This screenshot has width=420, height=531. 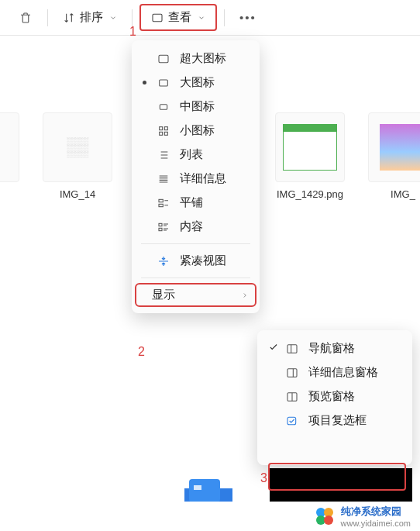 What do you see at coordinates (394, 157) in the screenshot?
I see `file-item: IMG_` at bounding box center [394, 157].